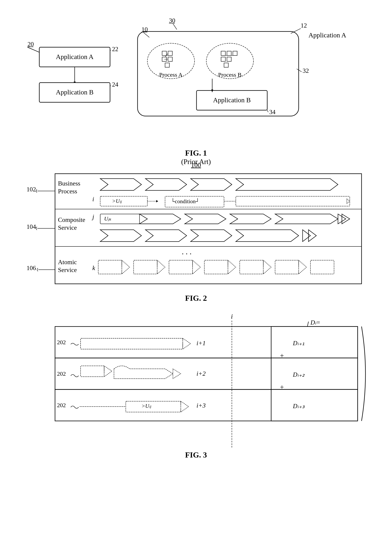 The image size is (392, 548). Describe the element at coordinates (61, 374) in the screenshot. I see `ref202b-label: 202` at that location.